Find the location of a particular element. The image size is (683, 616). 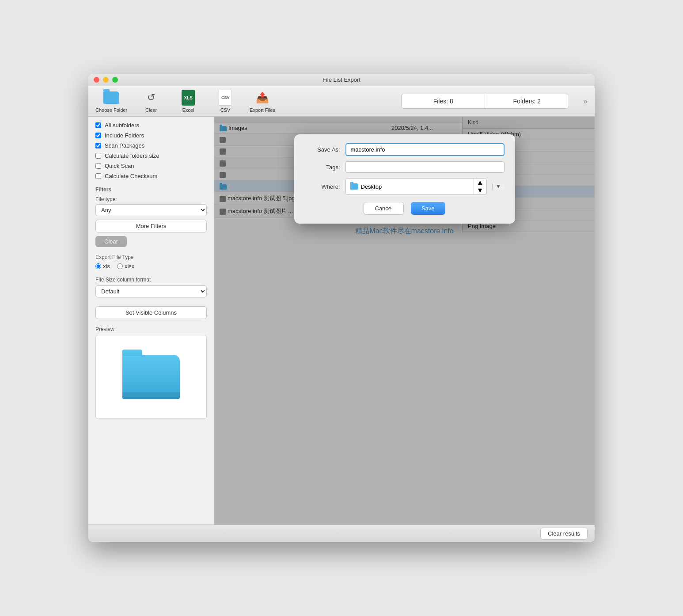

maximize-button is located at coordinates (115, 80).